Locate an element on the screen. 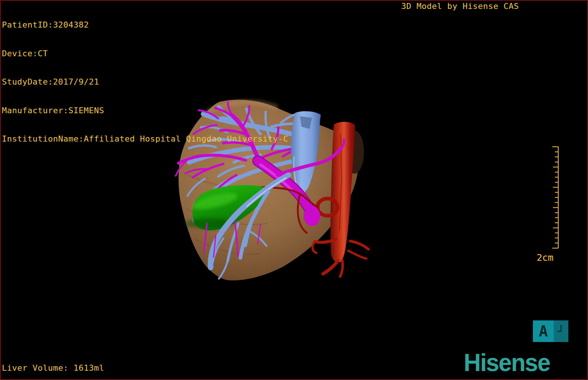 This screenshot has width=588, height=380. orientation-marker: A ┘ is located at coordinates (551, 331).